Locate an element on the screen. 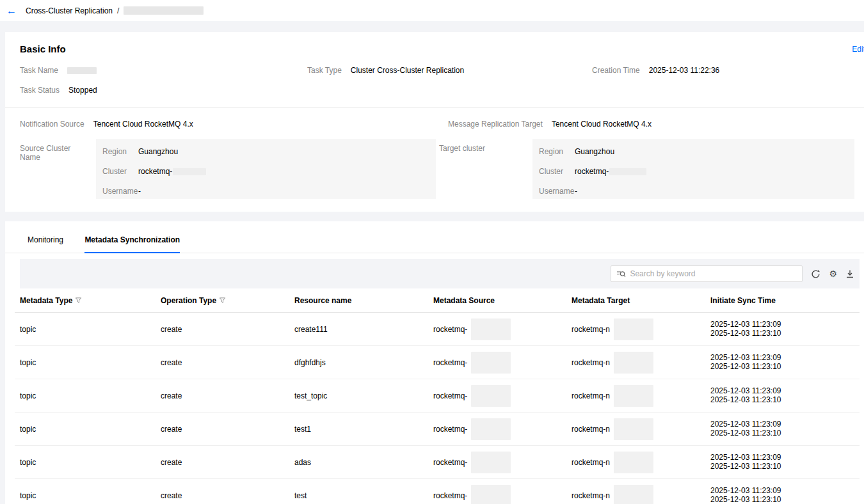  col-metadata-target-label: Metadata Target is located at coordinates (600, 301).